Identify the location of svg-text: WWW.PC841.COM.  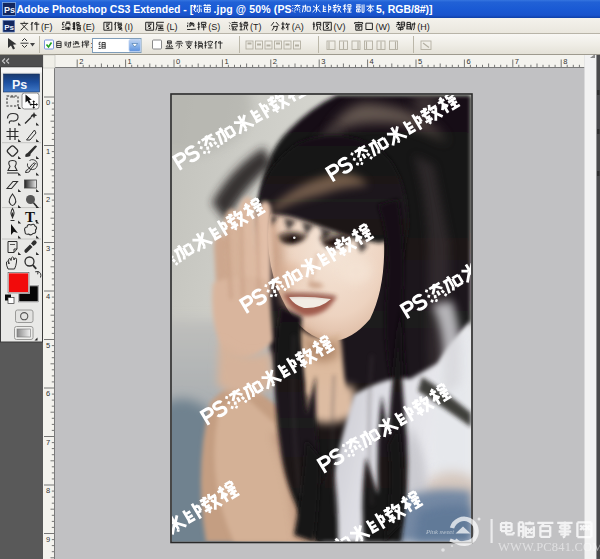
(549, 547).